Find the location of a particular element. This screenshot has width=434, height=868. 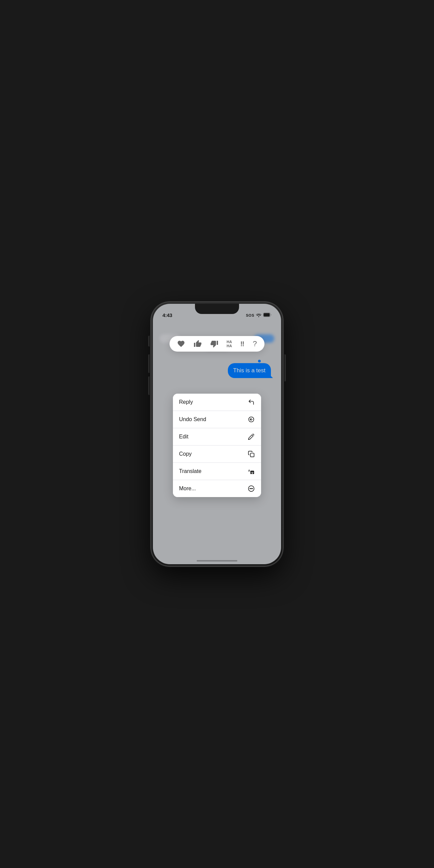

phone-frame: 4:43 SOS is located at coordinates (217, 434).